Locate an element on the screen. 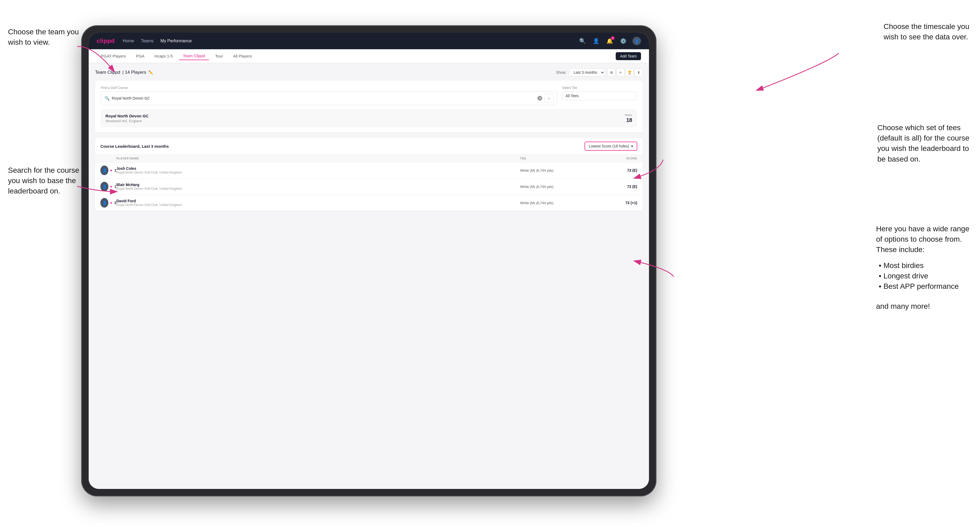 The image size is (980, 527). subnav-team-clippd: Team Clippd is located at coordinates (194, 56).